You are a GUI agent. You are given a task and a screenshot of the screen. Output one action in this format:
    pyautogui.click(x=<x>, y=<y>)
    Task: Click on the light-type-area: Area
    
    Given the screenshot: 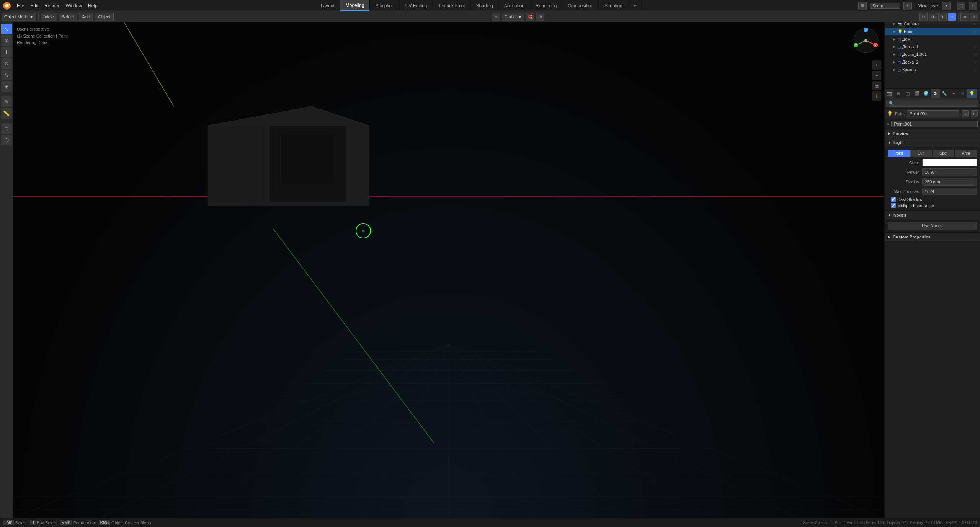 What is the action you would take?
    pyautogui.click(x=966, y=153)
    